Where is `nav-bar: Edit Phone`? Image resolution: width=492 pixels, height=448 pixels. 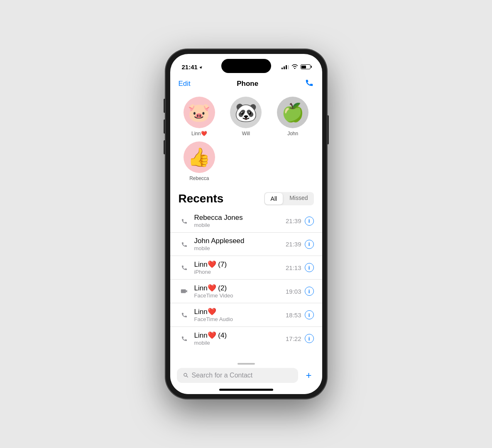
nav-bar: Edit Phone is located at coordinates (246, 85).